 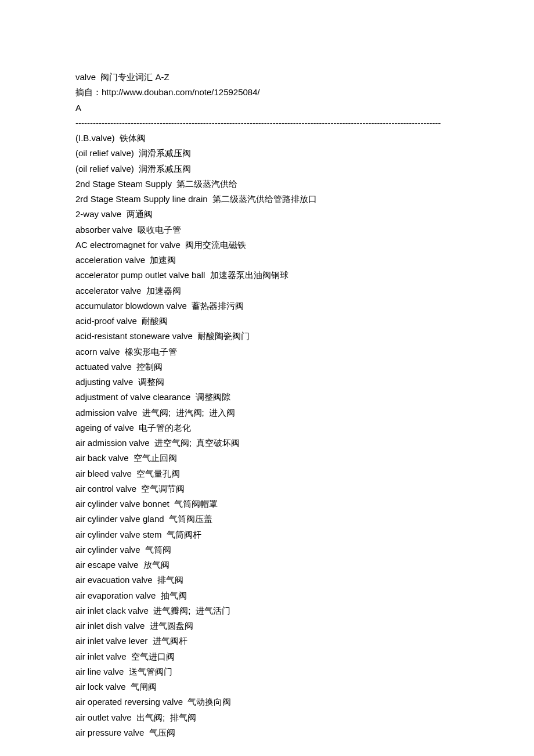 I want to click on glossary-entry: air inlet valve lever 进气阀杆, so click(x=267, y=641).